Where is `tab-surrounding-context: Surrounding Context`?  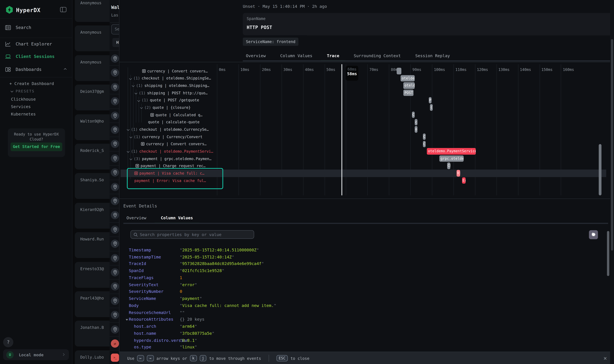 tab-surrounding-context: Surrounding Context is located at coordinates (377, 55).